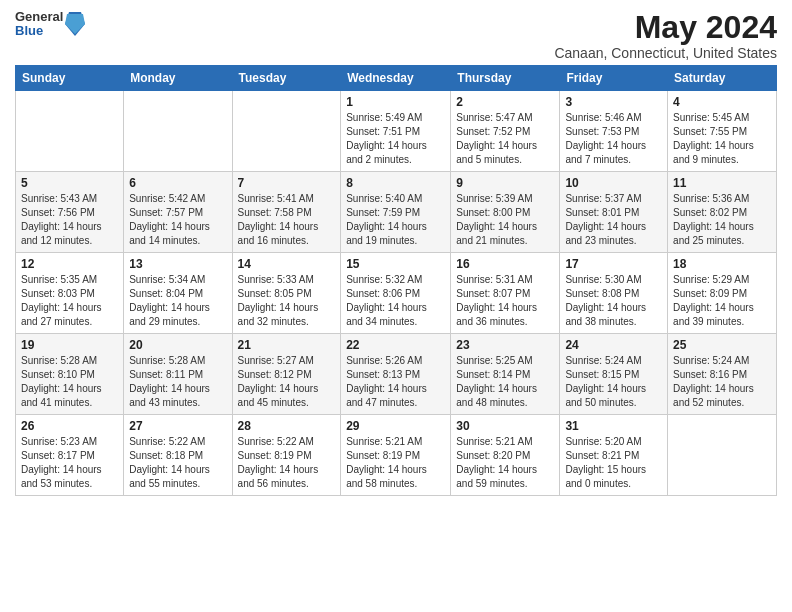  I want to click on day-number: 6, so click(178, 183).